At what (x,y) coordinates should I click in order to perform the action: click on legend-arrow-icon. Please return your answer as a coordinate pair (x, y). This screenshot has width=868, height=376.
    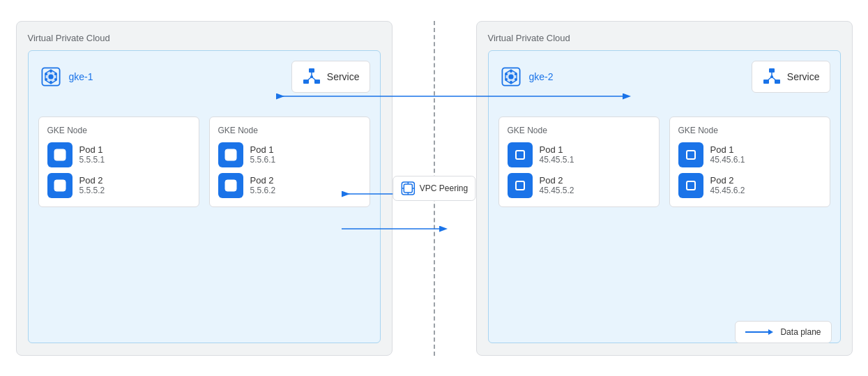
    Looking at the image, I should click on (759, 332).